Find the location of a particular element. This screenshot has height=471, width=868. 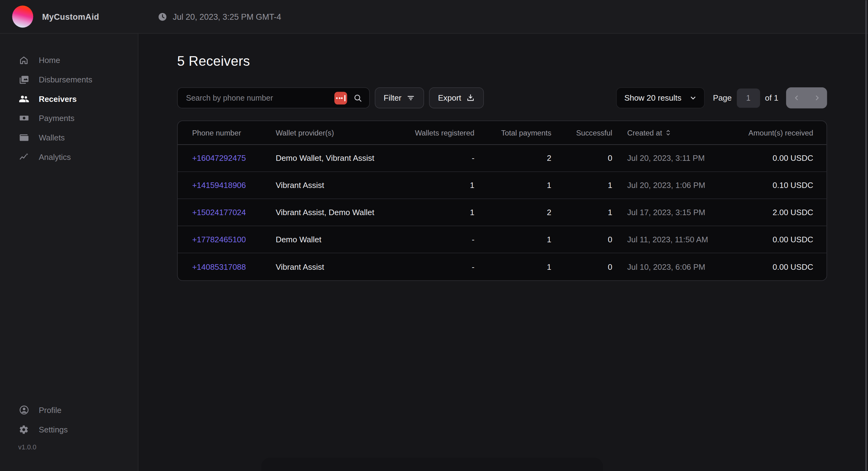

global-timestamp: Jul 20, 2023, 3:25 PM GMT-4 is located at coordinates (220, 17).